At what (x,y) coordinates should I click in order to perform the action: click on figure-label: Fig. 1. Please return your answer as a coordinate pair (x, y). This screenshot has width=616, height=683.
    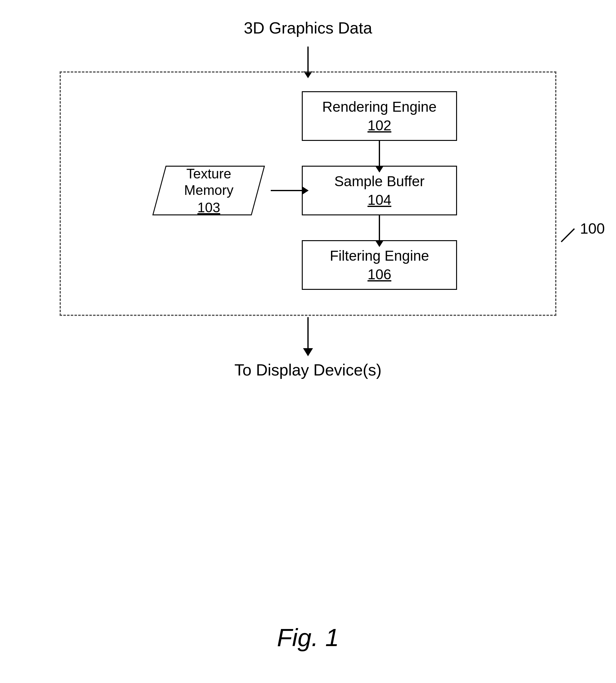
    Looking at the image, I should click on (308, 638).